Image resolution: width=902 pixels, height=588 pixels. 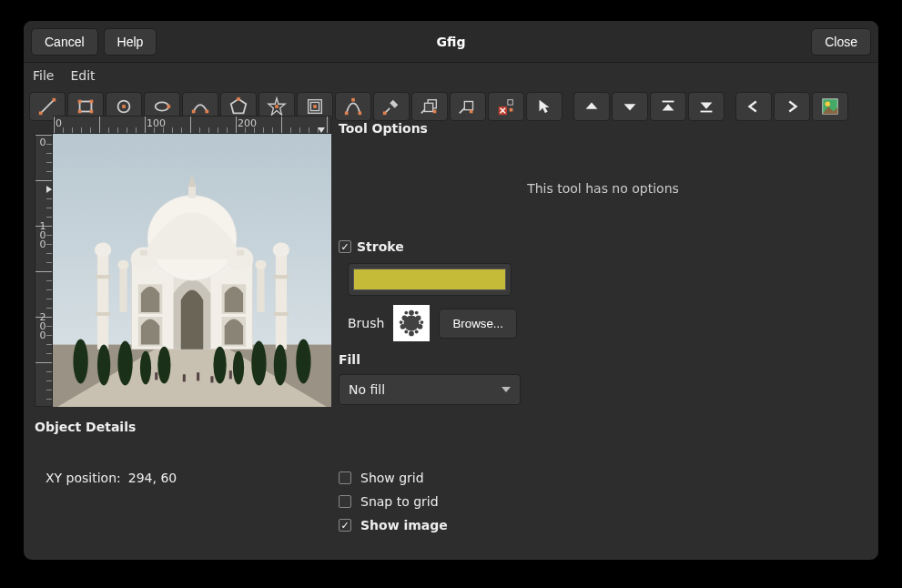 What do you see at coordinates (451, 42) in the screenshot?
I see `titlebar: Cancel Help Gfig Close` at bounding box center [451, 42].